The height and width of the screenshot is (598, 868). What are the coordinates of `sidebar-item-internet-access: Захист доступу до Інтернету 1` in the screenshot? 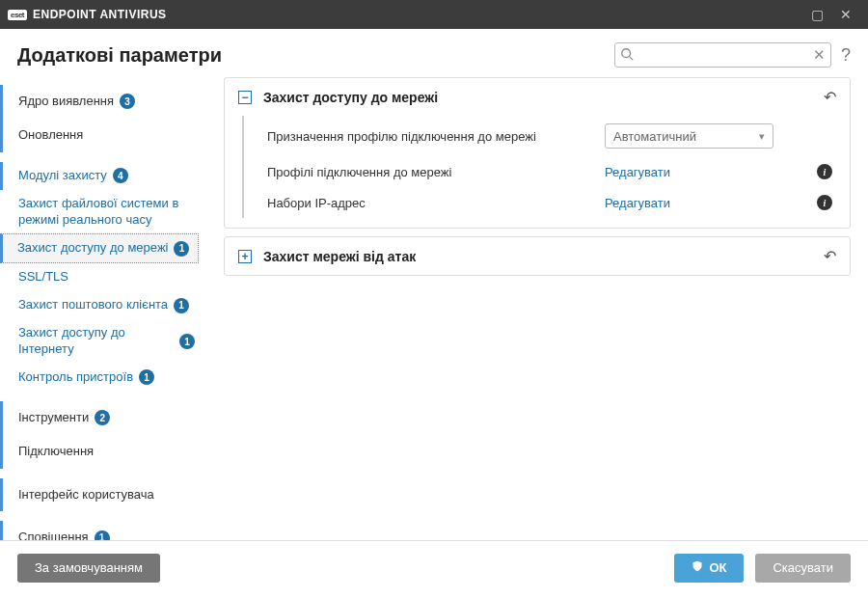 It's located at (101, 341).